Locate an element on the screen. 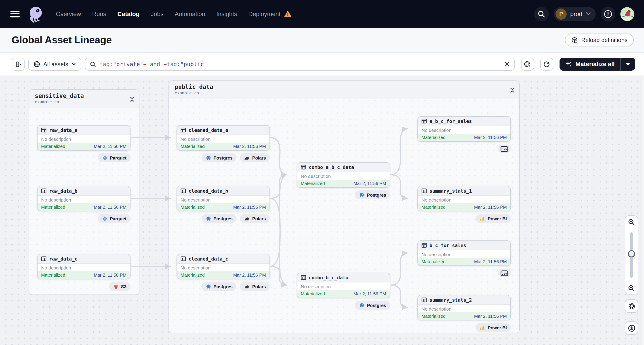  deployment-switcher: P prod is located at coordinates (575, 14).